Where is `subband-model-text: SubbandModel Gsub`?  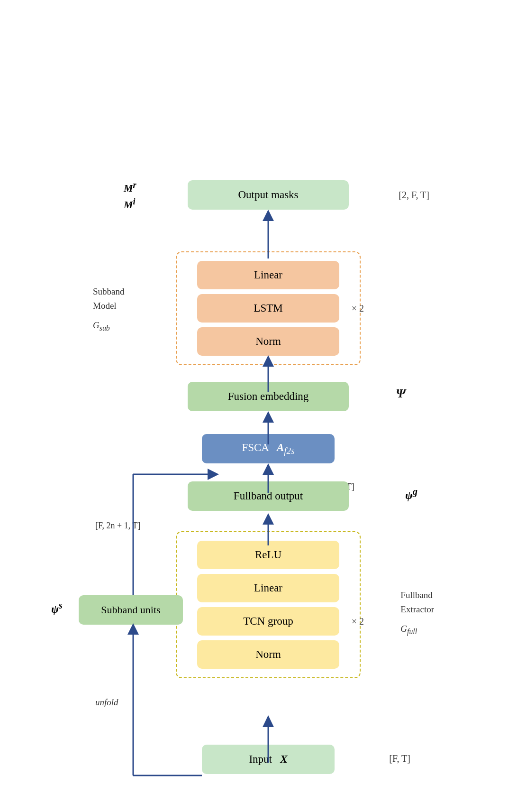 subband-model-text: SubbandModel Gsub is located at coordinates (109, 309).